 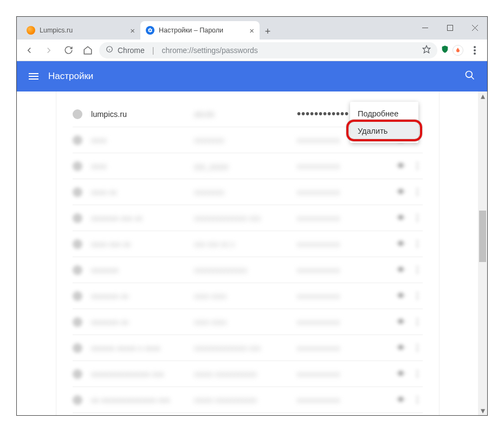 What do you see at coordinates (445, 50) in the screenshot?
I see `shield-extension-icon` at bounding box center [445, 50].